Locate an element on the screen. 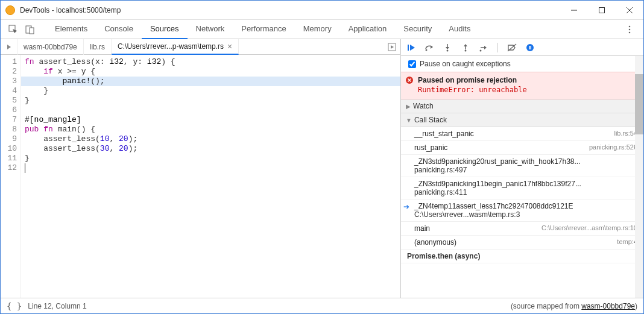  error-icon is located at coordinates (409, 80).